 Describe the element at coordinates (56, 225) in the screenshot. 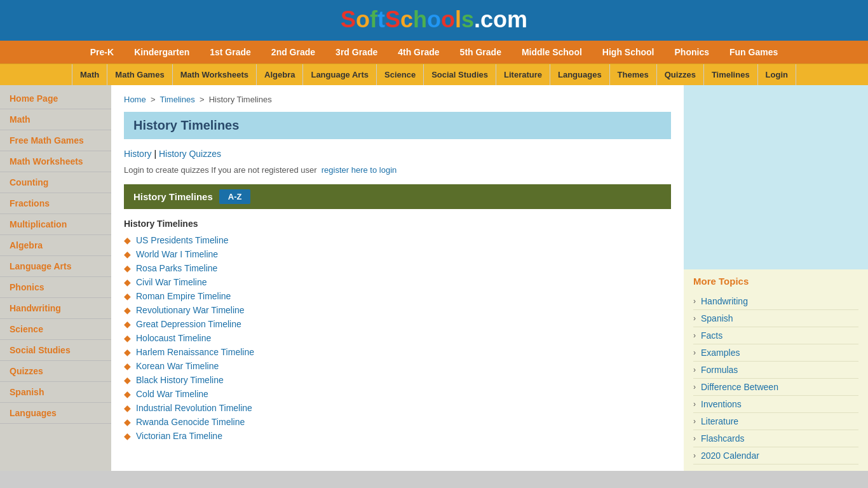

I see `sidebar-item: Multiplication` at that location.